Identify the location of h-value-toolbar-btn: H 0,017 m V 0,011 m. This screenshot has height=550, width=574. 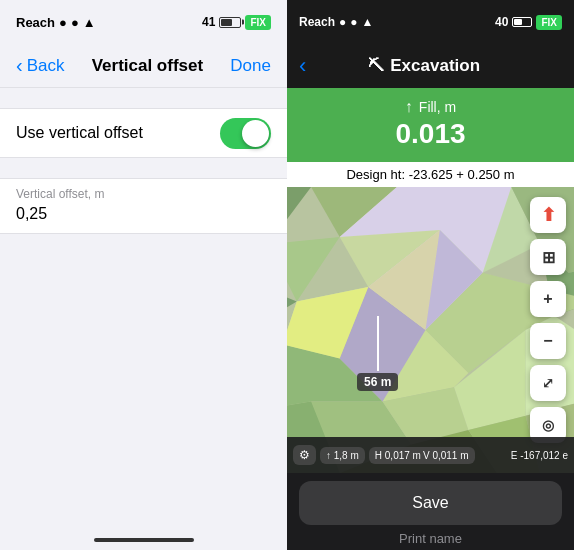
(422, 456).